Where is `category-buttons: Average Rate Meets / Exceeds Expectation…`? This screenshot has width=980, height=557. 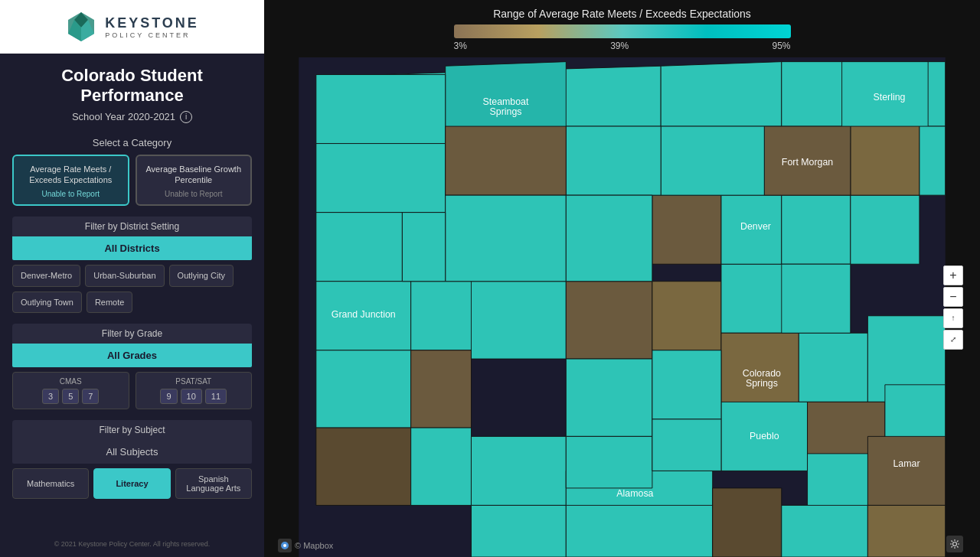 category-buttons: Average Rate Meets / Exceeds Expectation… is located at coordinates (132, 181).